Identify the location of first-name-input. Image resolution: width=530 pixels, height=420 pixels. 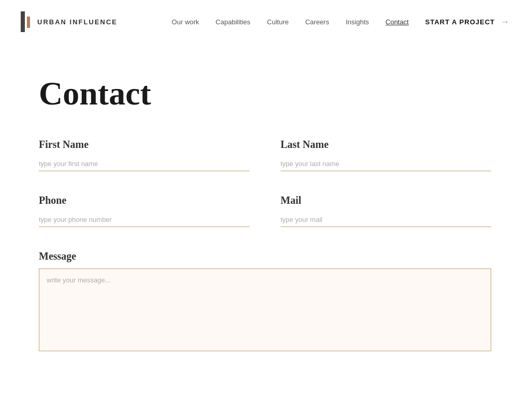
(144, 164).